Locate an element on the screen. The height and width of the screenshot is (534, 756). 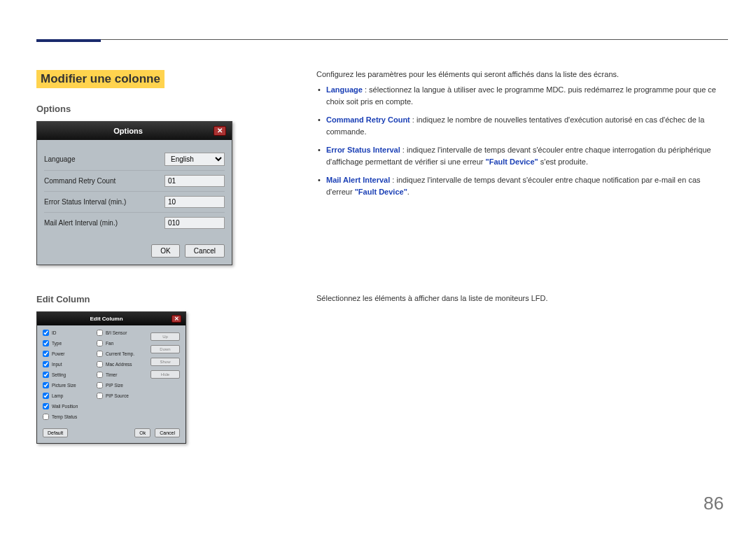
show-button: Show is located at coordinates (165, 362).